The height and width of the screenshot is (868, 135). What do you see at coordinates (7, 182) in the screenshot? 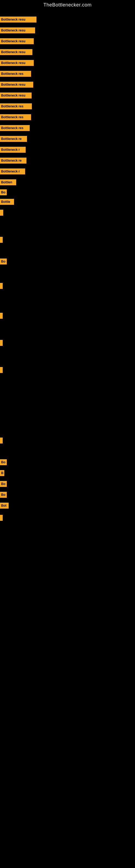
I see `bar-label: Bottlen` at bounding box center [7, 182].